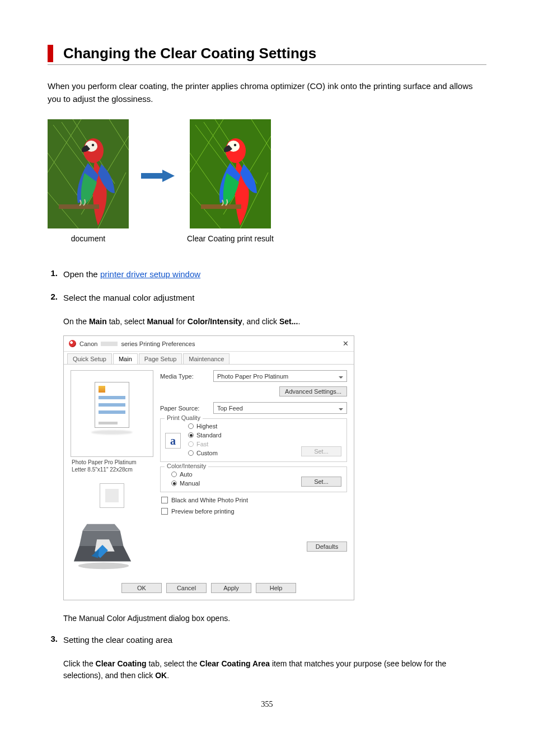  I want to click on media-type-label: Media Type:, so click(184, 376).